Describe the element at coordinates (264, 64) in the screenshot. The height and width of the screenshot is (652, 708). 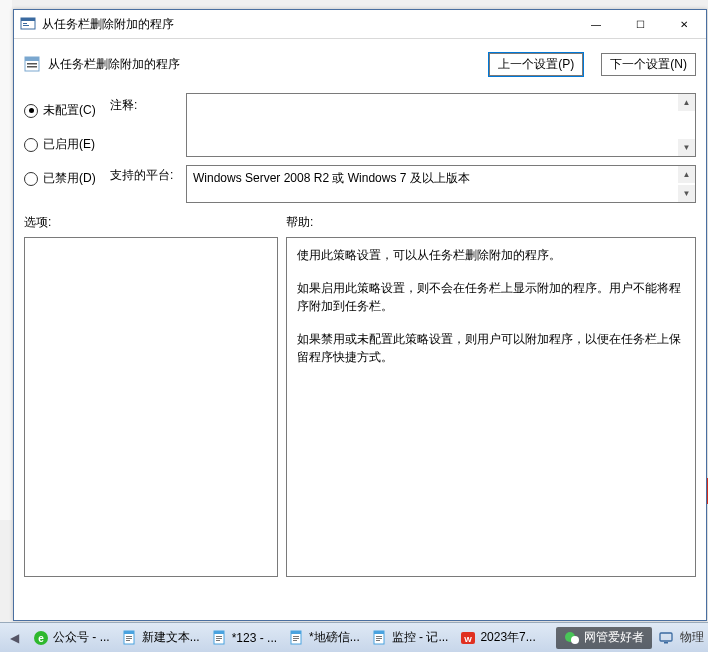
I see `policy-title: 从任务栏删除附加的程序` at that location.